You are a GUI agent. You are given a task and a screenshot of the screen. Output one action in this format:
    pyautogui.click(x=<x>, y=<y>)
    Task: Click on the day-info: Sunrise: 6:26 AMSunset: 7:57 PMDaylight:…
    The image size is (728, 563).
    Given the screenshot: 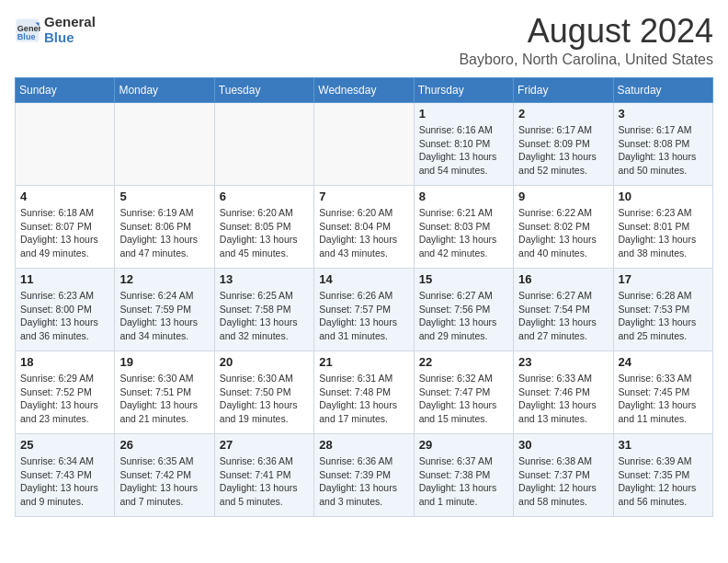 What is the action you would take?
    pyautogui.click(x=364, y=316)
    